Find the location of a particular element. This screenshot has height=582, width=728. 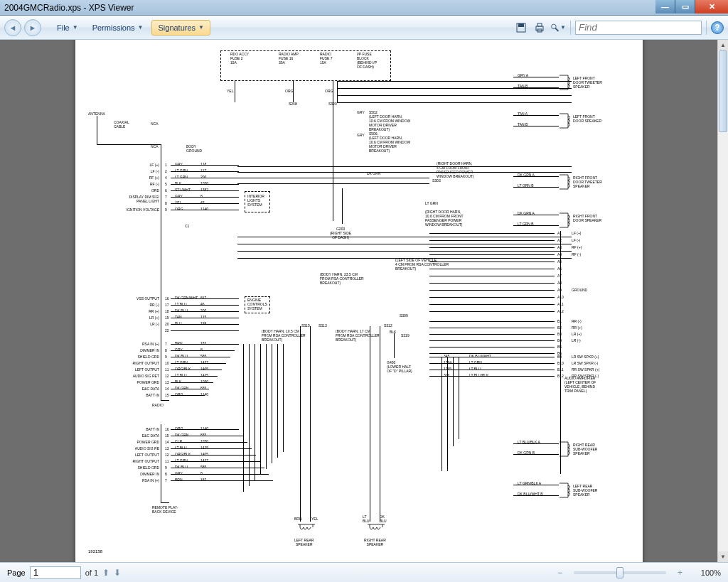

nca-1: NCA is located at coordinates (155, 124).